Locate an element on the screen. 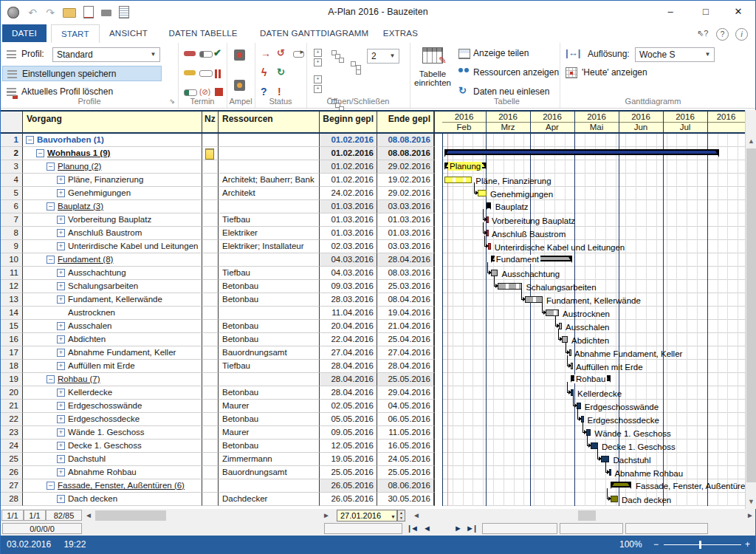 This screenshot has width=756, height=554. table-row: 26+Abnahme RohbauBauordnungsamt25.05.201… is located at coordinates (218, 473).